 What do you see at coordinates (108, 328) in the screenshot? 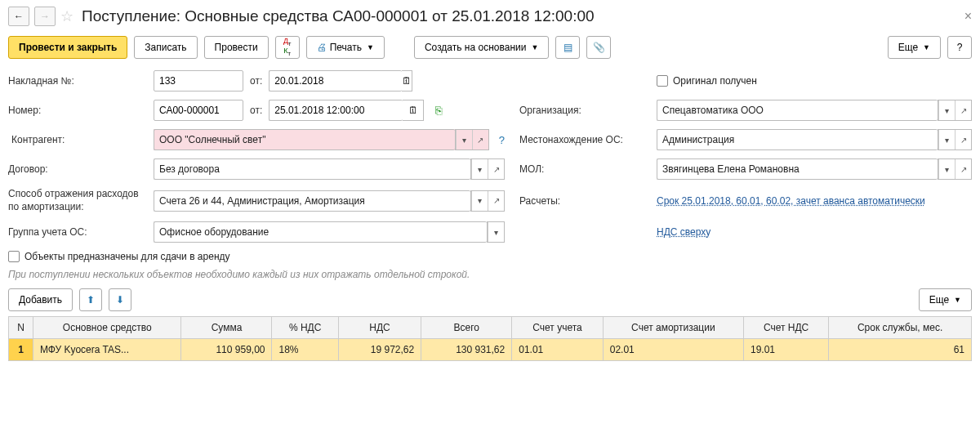
I see `col-asset: Основное средство` at bounding box center [108, 328].